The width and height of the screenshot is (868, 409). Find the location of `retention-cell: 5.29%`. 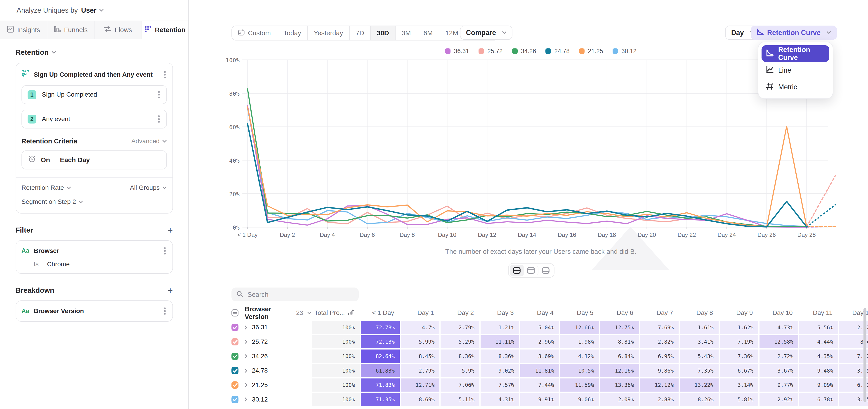

retention-cell: 5.29% is located at coordinates (460, 342).